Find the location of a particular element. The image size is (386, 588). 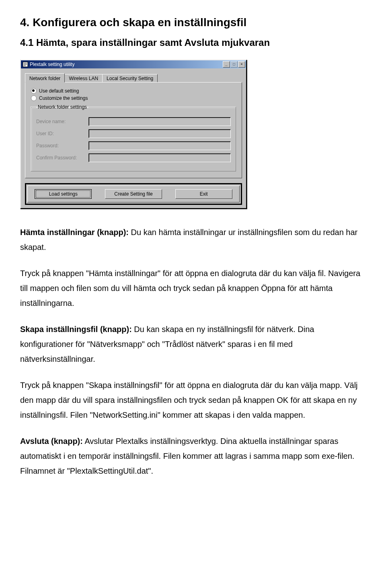

paragraph-create-instructions: Tryck på knappen "Skapa inställningsfil"… is located at coordinates (193, 400).